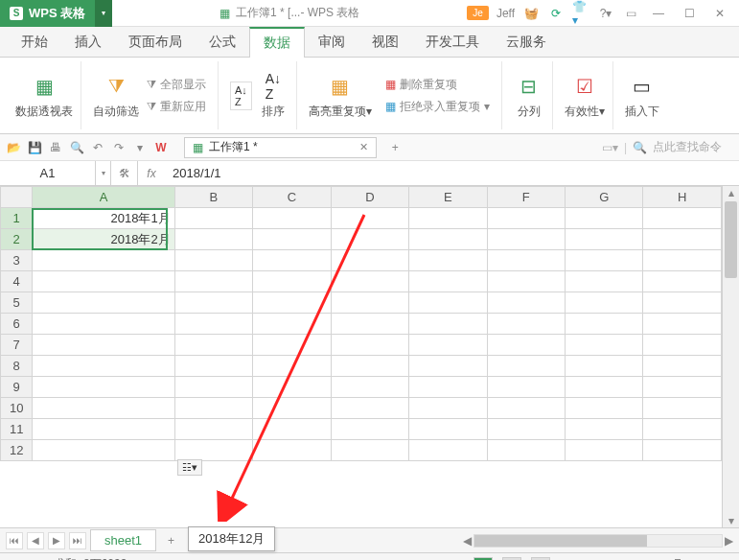 This screenshot has width=739, height=560. I want to click on sheet-nav-last: ⏭, so click(78, 541).